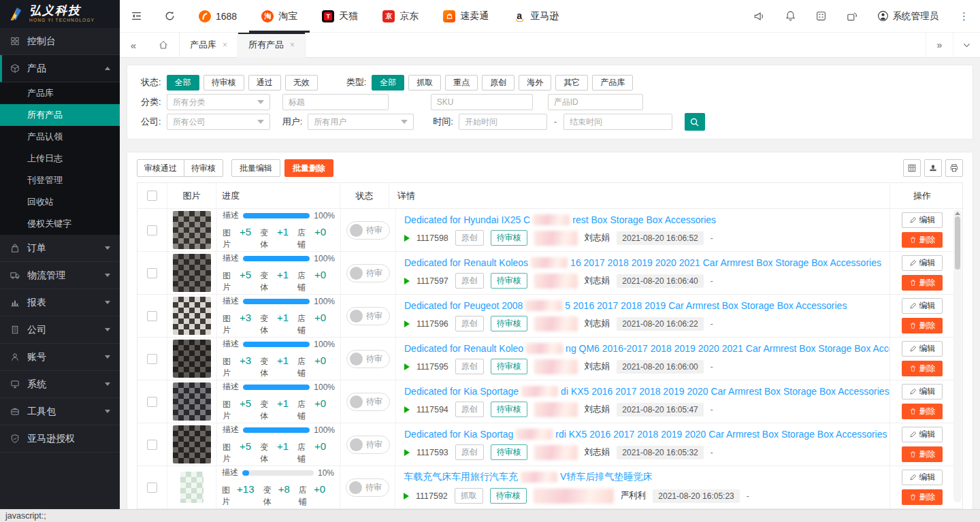 This screenshot has height=522, width=980. I want to click on sidebar-item-orders: 订单, so click(60, 248).